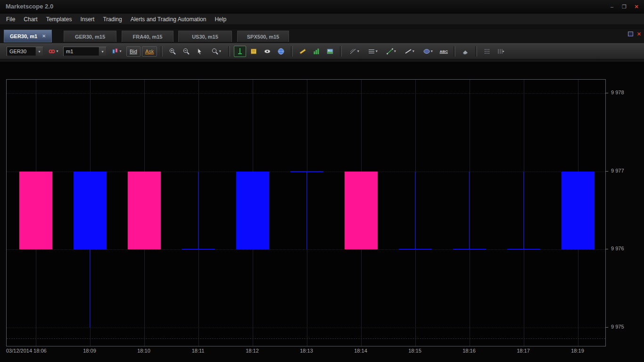  I want to click on tab-label: GER30, m1, so click(24, 36).